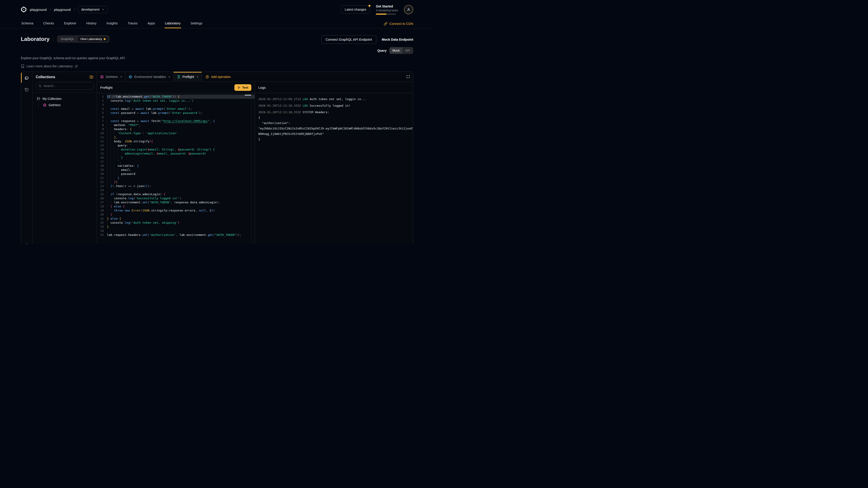 This screenshot has width=868, height=488. What do you see at coordinates (176, 125) in the screenshot?
I see `code-line-8: 8method: "POST",` at bounding box center [176, 125].